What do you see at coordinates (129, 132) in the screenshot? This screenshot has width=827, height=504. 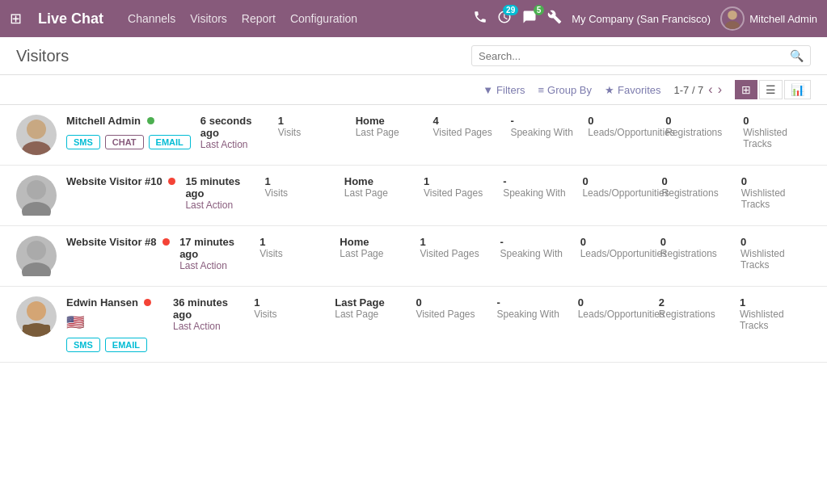 I see `visitor-name-section: Mitchell Admin SMS CHAT EMAIL` at bounding box center [129, 132].